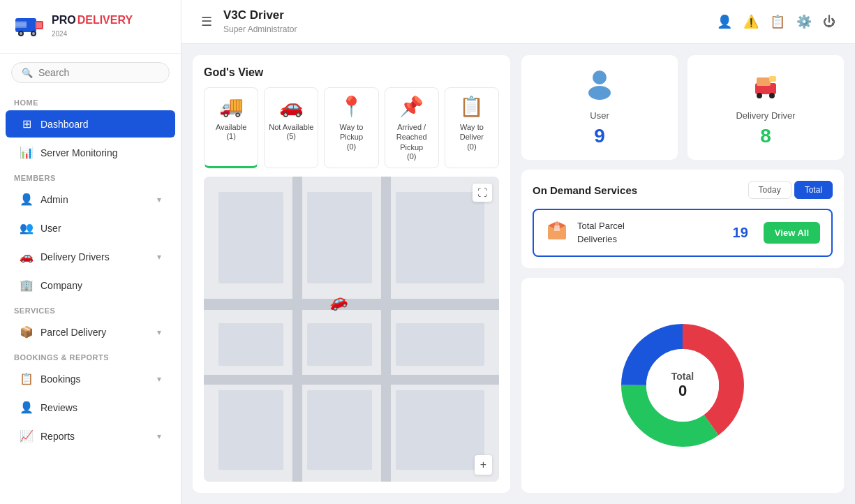  Describe the element at coordinates (683, 391) in the screenshot. I see `donut-value: 0` at that location.